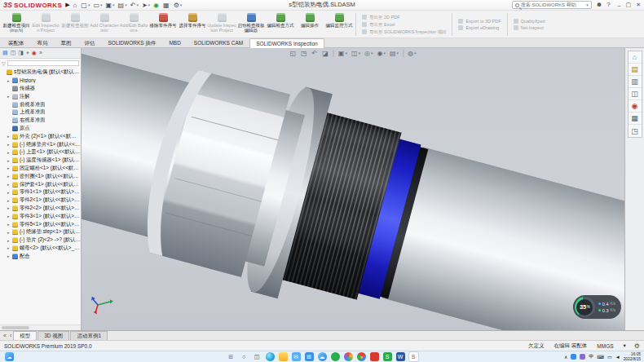 The height and width of the screenshot is (362, 644). I want to click on tree-horizontal-scrollbar, so click(41, 328).